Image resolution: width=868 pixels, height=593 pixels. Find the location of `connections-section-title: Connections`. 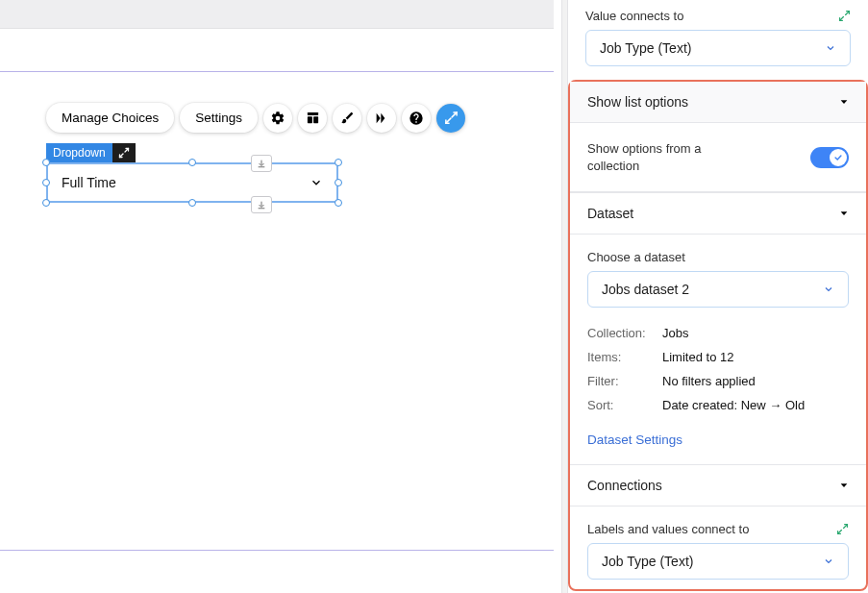

connections-section-title: Connections is located at coordinates (625, 485).